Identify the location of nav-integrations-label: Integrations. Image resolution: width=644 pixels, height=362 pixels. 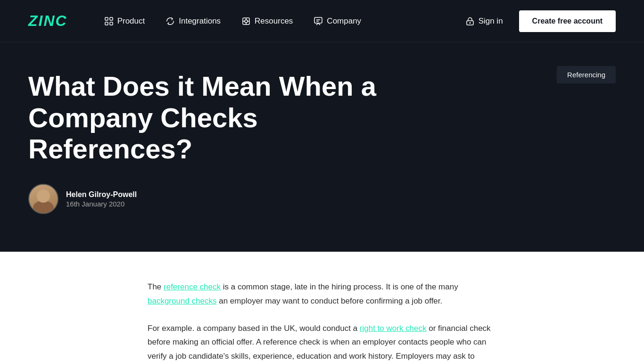
(200, 21).